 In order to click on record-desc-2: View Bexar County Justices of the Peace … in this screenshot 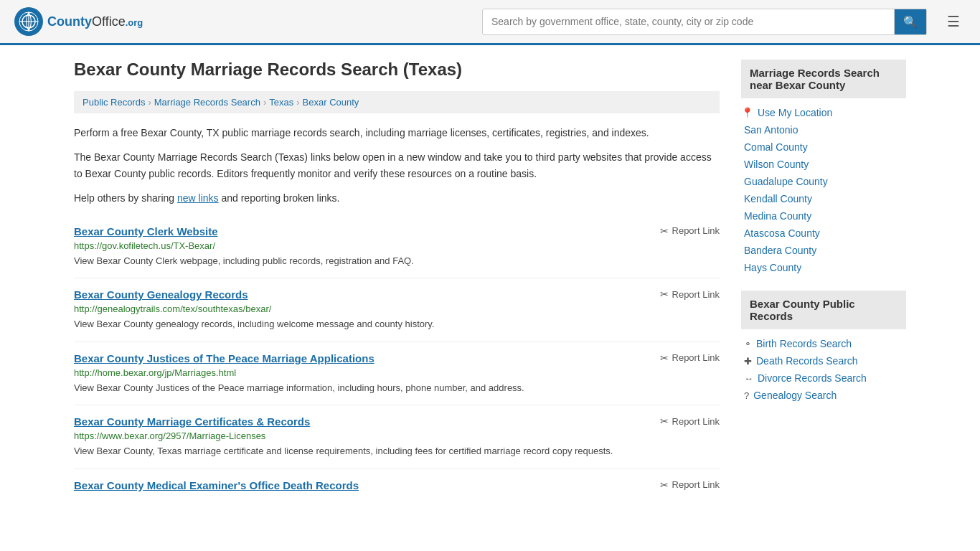, I will do `click(397, 388)`.